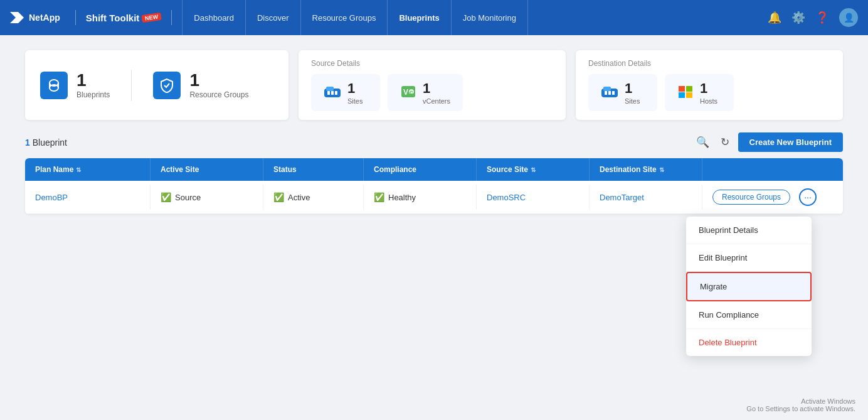 The width and height of the screenshot is (868, 420). What do you see at coordinates (662, 170) in the screenshot?
I see `sort-dest-icon: ⇅` at bounding box center [662, 170].